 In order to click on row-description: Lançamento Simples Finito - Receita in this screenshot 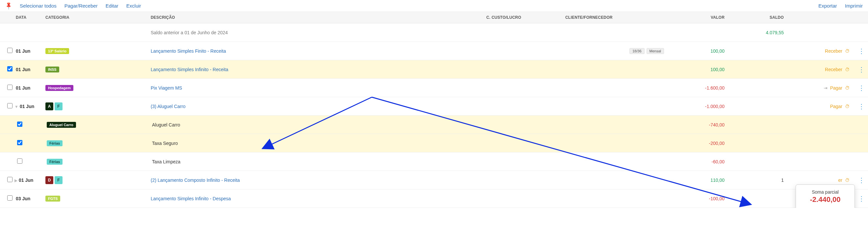, I will do `click(188, 51)`.